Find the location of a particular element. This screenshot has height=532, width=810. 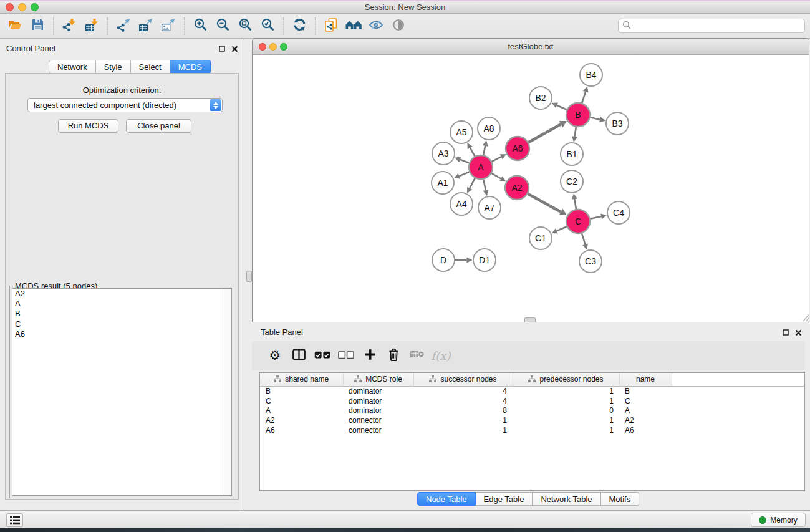

graph-node-A4: A4 is located at coordinates (461, 204).